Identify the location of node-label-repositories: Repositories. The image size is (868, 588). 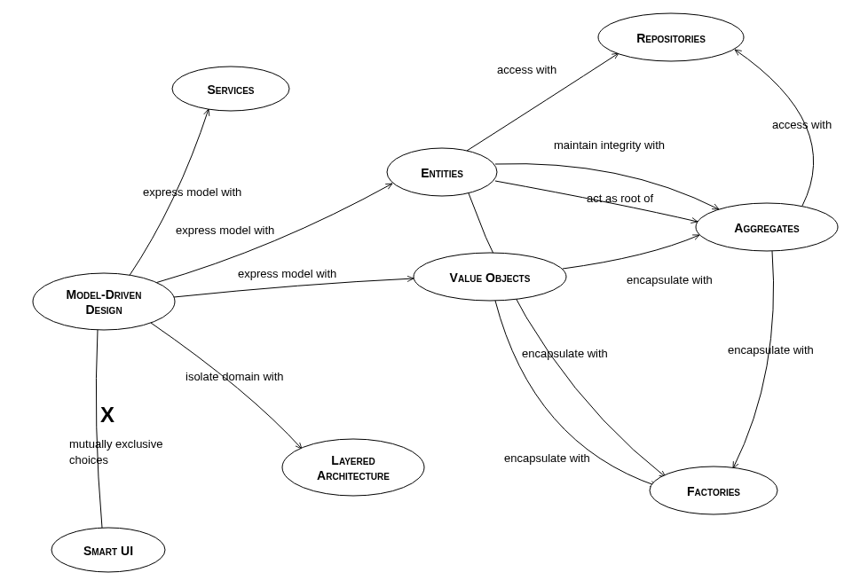
(671, 38).